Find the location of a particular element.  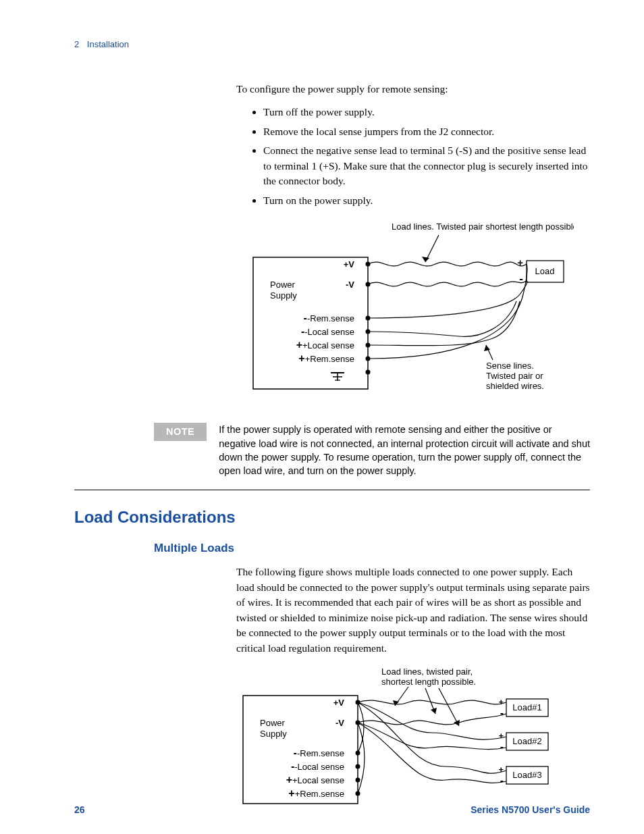

load2-label: Load#2 is located at coordinates (527, 741).